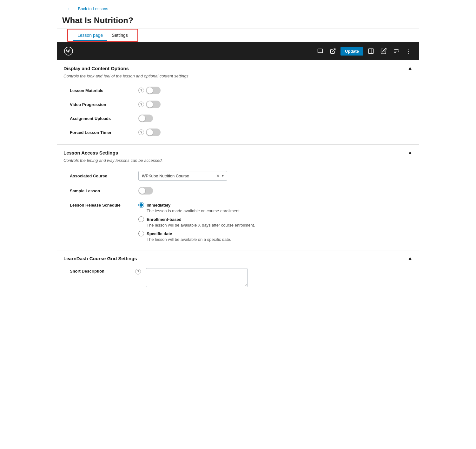  I want to click on course-grid-body: Short Description ?, so click(238, 280).